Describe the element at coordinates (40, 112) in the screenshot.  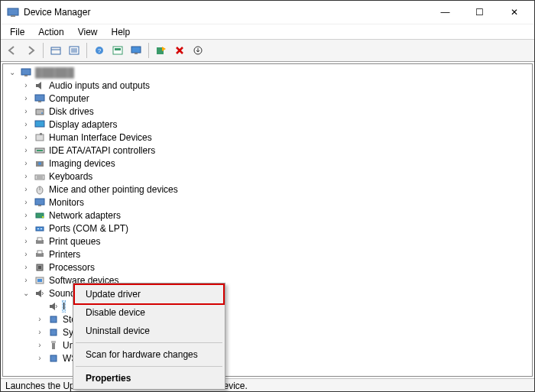
I see `disk-icon` at that location.